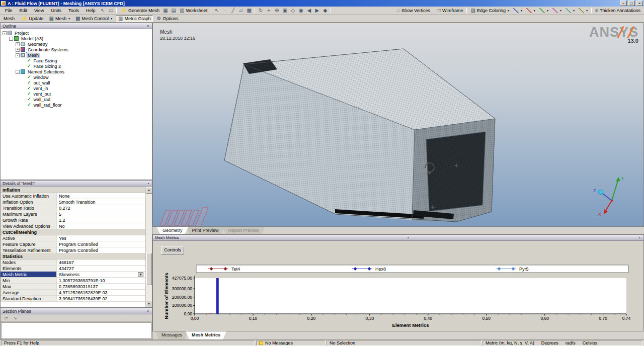 The image size is (644, 346). I want to click on zoom-icon: ⊕, so click(277, 11).